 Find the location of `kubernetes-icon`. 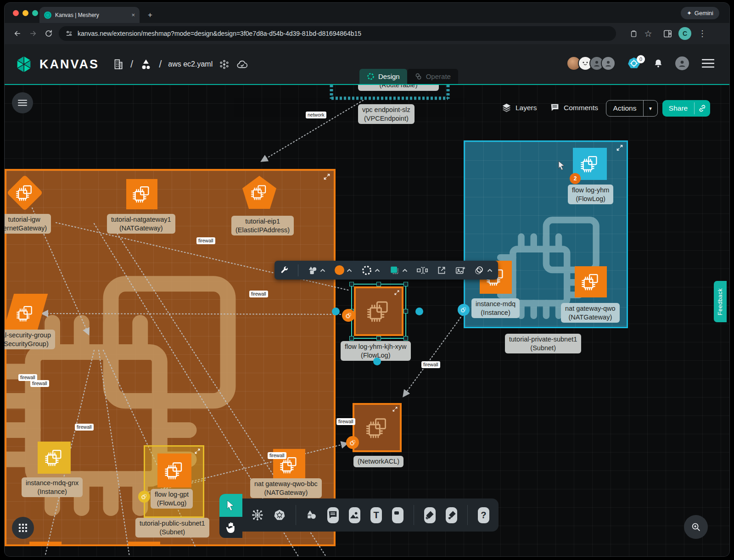

kubernetes-icon is located at coordinates (280, 515).